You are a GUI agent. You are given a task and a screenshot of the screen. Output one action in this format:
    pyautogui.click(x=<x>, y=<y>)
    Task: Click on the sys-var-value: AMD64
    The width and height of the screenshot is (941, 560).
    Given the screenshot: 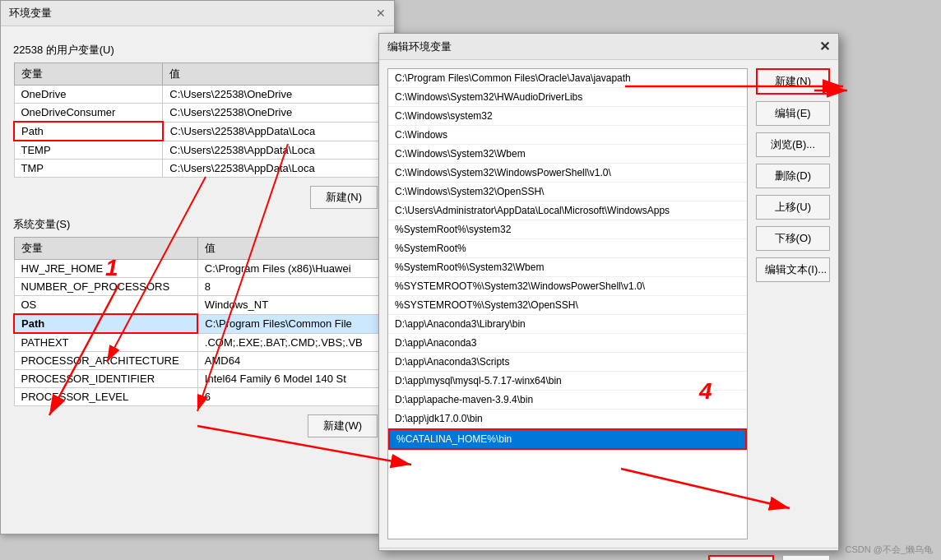 What is the action you would take?
    pyautogui.click(x=290, y=361)
    